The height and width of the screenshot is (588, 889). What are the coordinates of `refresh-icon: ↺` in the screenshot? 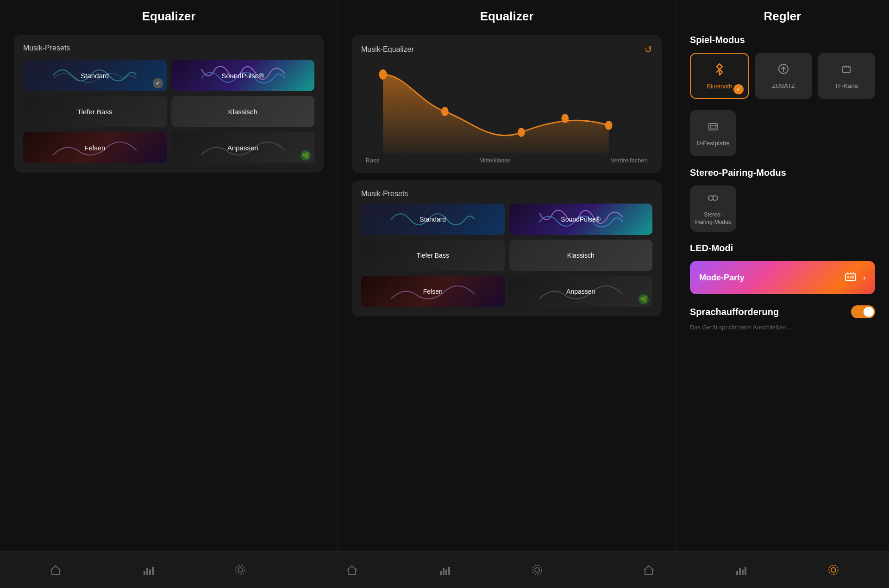 It's located at (648, 50).